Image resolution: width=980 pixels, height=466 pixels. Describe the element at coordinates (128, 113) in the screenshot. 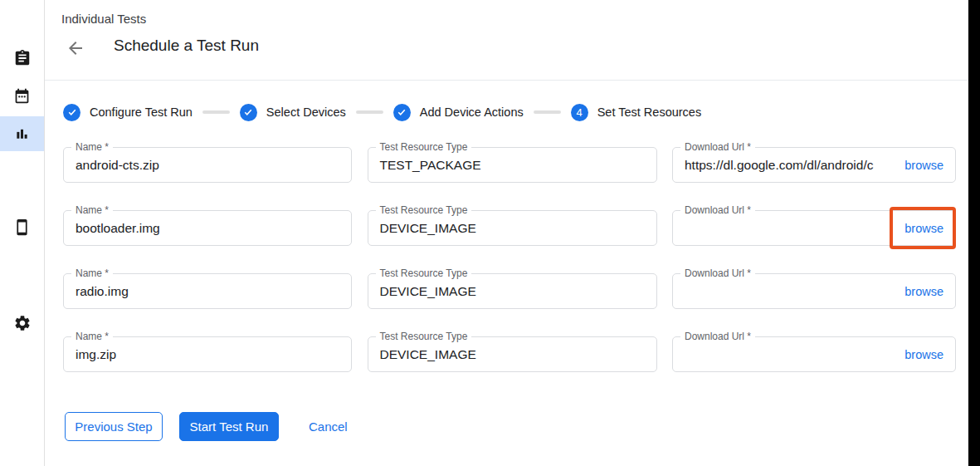

I see `stepper-step-configure-test-run: Configure Test Run` at that location.